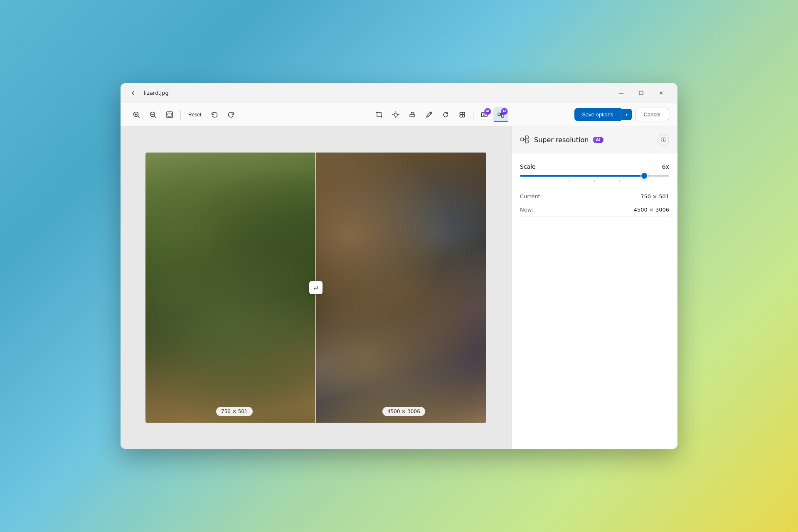 This screenshot has width=798, height=532. Describe the element at coordinates (153, 115) in the screenshot. I see `zoom-out-button` at that location.